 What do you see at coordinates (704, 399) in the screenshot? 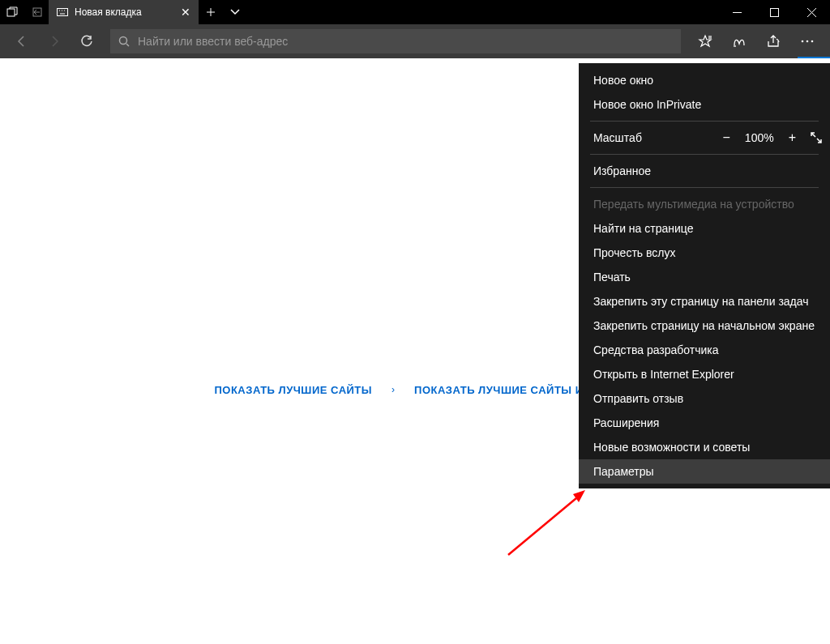
I see `menu-feedback: Отправить отзыв` at bounding box center [704, 399].